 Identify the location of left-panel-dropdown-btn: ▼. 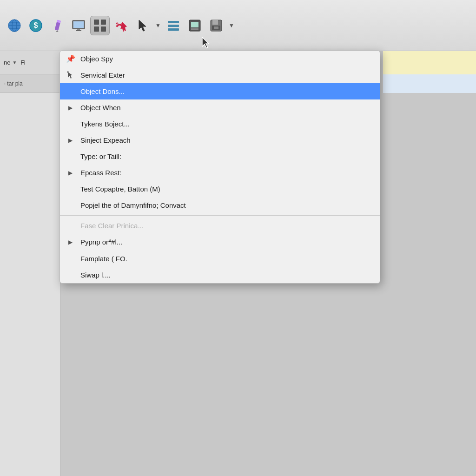
(14, 62).